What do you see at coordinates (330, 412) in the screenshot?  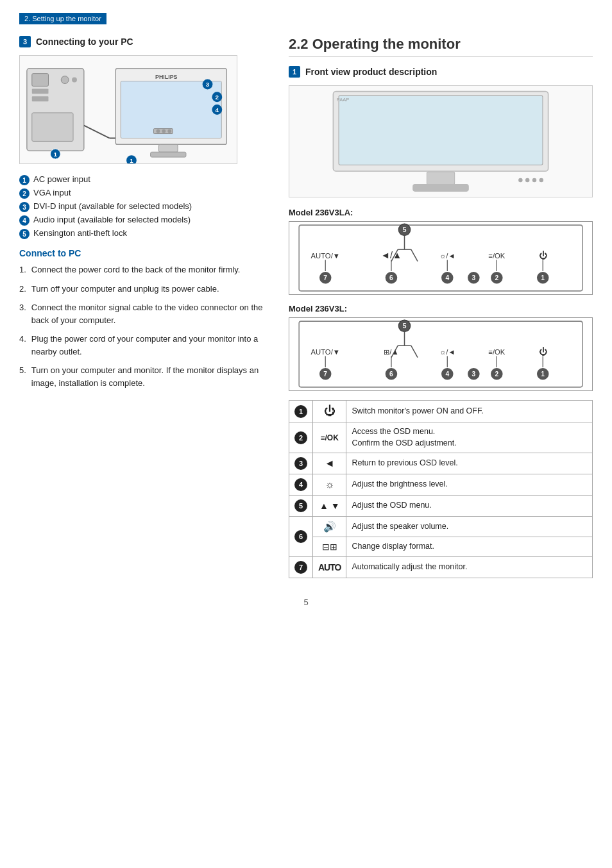 I see `feature-icon-1: ⏻` at bounding box center [330, 412].